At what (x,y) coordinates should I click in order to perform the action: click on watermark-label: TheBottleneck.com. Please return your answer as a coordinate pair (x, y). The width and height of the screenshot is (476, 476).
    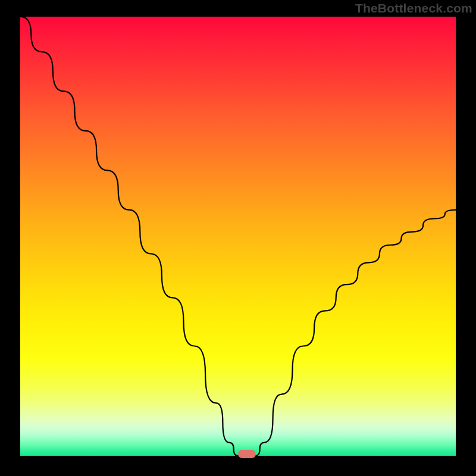
    Looking at the image, I should click on (414, 8).